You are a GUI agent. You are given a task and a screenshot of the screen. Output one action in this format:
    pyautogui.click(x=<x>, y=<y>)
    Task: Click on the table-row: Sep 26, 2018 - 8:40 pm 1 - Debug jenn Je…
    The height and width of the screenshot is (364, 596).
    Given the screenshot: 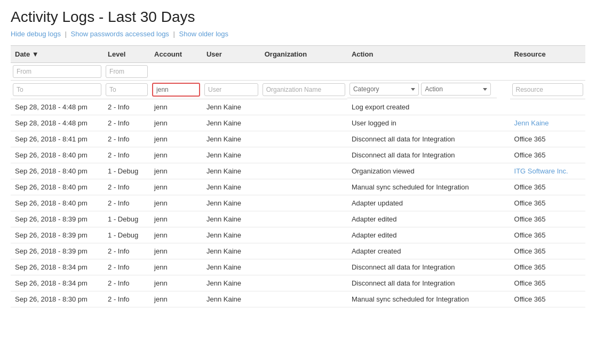 What is the action you would take?
    pyautogui.click(x=298, y=171)
    